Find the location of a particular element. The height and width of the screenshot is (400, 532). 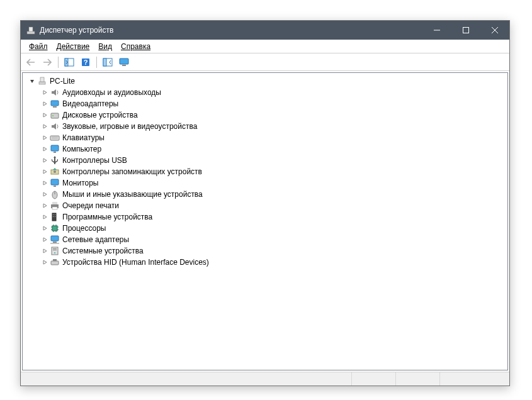

tree-category-node: Сетевые адаптеры is located at coordinates (265, 240).